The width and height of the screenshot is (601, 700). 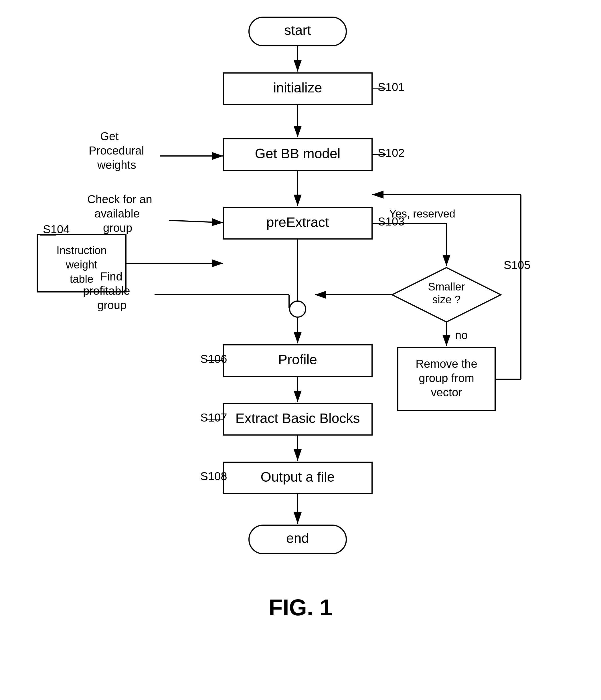 I want to click on svg-text: size ?, so click(x=446, y=300).